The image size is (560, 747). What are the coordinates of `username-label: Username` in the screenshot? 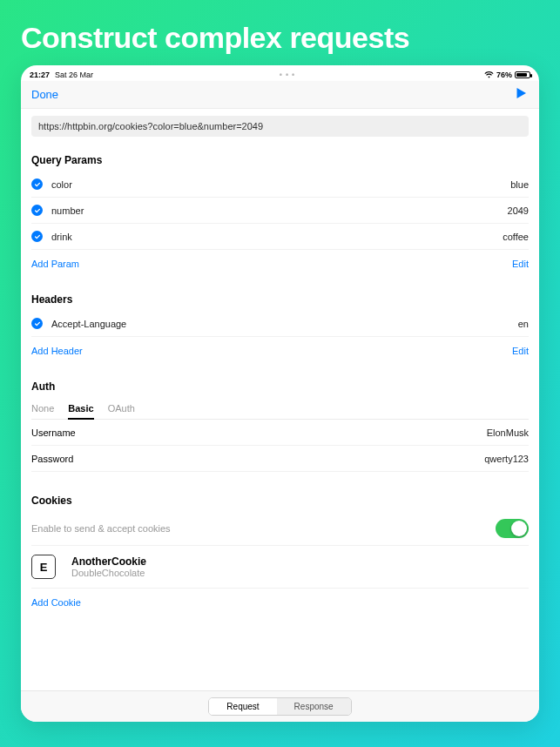 It's located at (54, 433).